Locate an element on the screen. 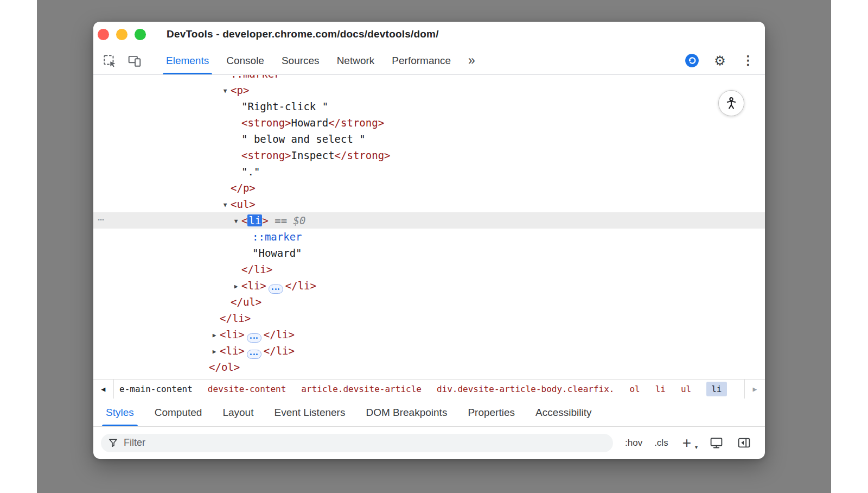  breadcrumb-scroll-right-icon: ▶ is located at coordinates (755, 389).